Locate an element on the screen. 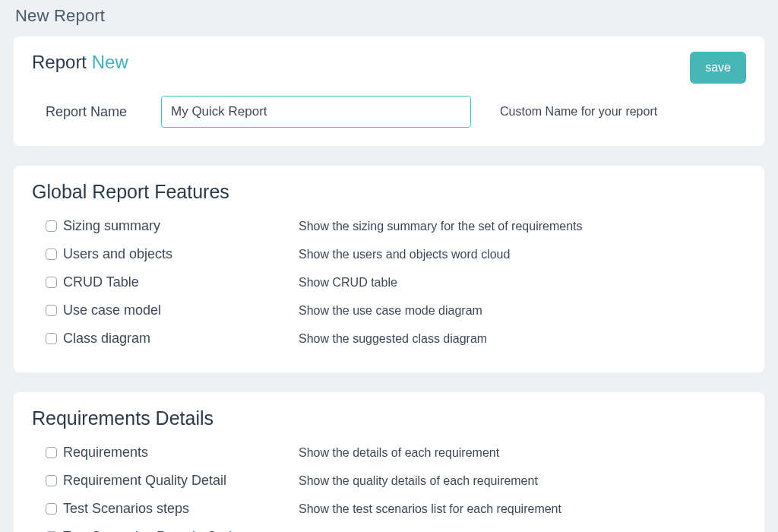  report-name-label: Report Name is located at coordinates (85, 112).